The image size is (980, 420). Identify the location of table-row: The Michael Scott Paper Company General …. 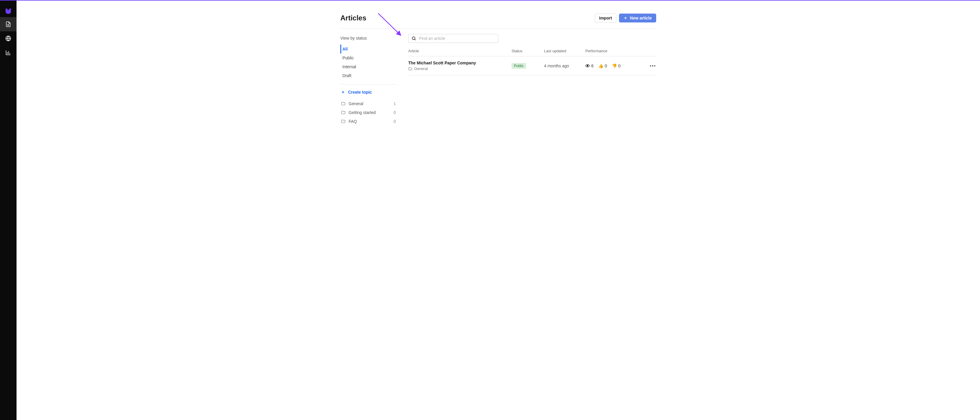
(532, 66).